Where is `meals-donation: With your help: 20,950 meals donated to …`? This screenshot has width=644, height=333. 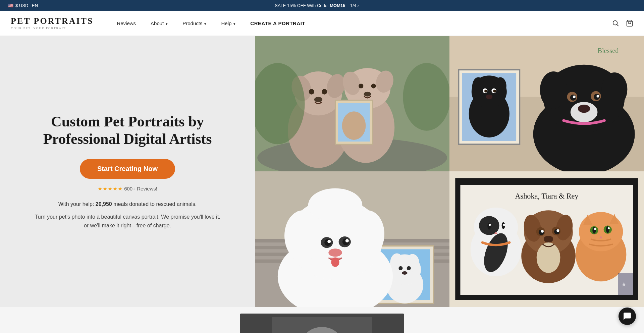 meals-donation: With your help: 20,950 meals donated to … is located at coordinates (127, 204).